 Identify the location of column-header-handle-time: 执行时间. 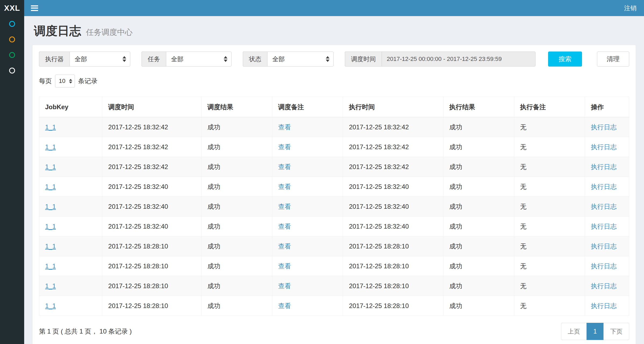
(393, 107).